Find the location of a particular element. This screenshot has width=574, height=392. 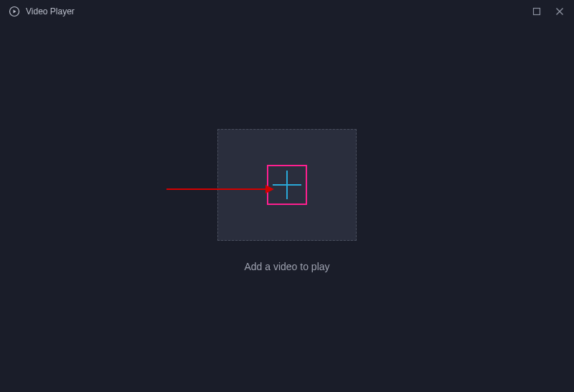

app-title: Video Player is located at coordinates (50, 11).